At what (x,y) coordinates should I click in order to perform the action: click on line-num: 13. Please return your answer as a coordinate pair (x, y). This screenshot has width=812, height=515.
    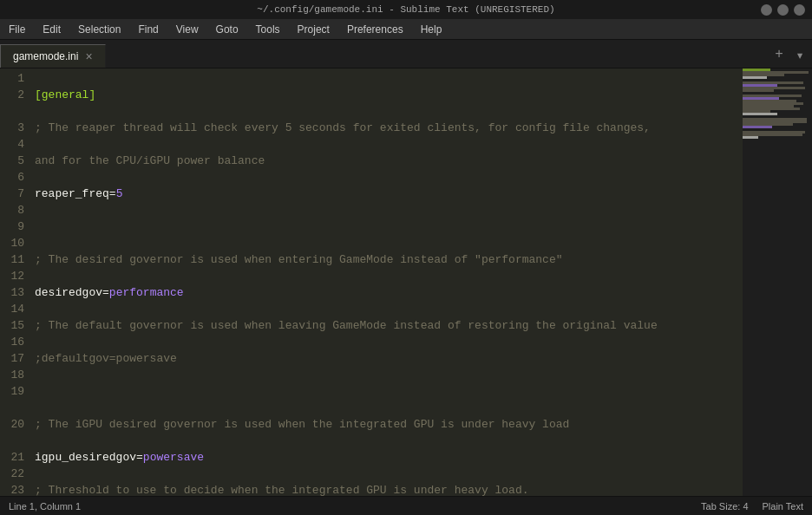
    Looking at the image, I should click on (14, 293).